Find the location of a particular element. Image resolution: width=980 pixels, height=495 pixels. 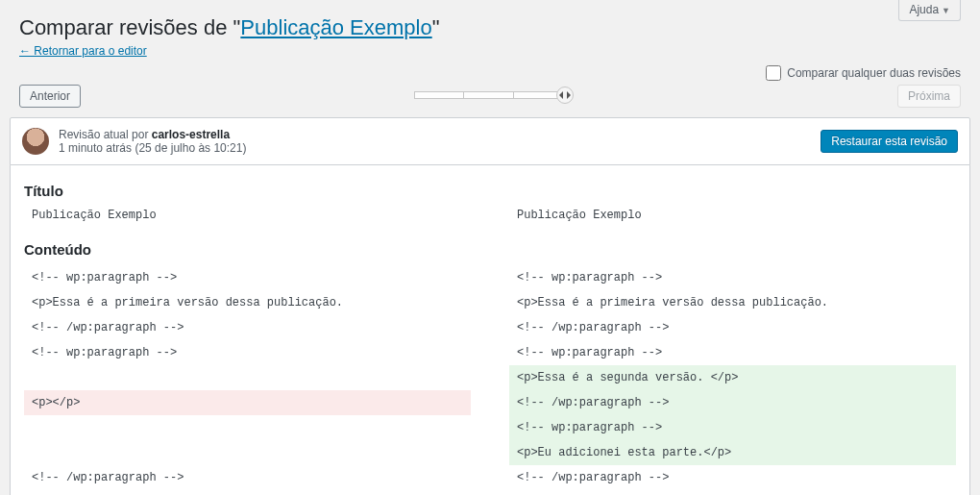

next-button: Próxima is located at coordinates (929, 96).